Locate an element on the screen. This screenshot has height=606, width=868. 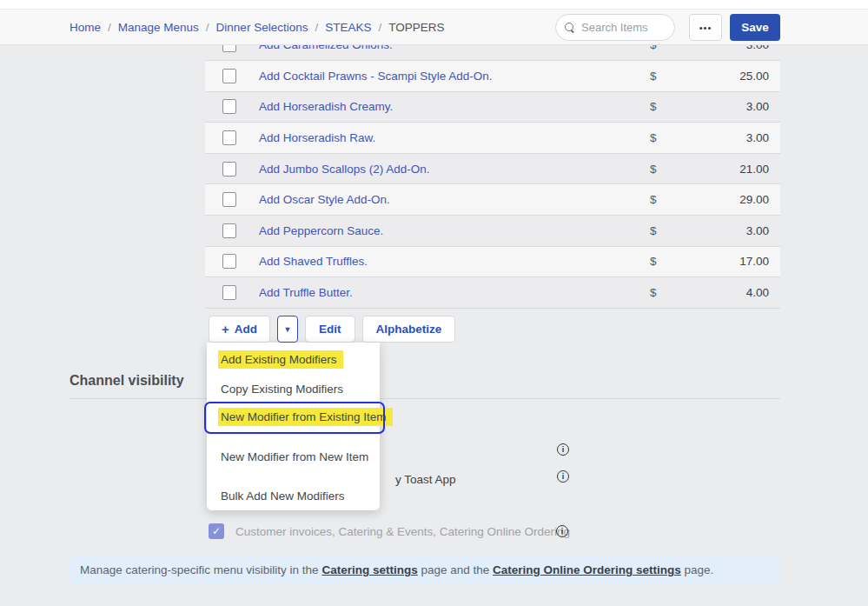
modifier-name-link: Add Peppercorn Sauce. is located at coordinates (454, 231).